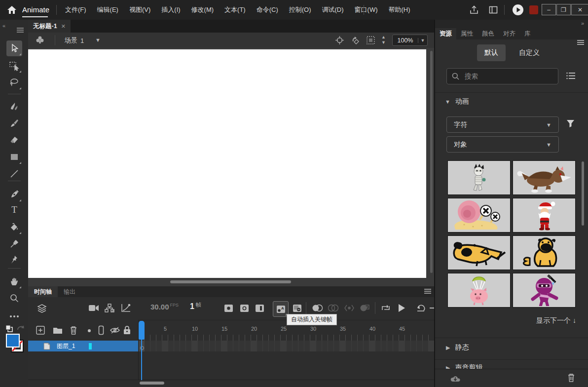  Describe the element at coordinates (455, 378) in the screenshot. I see `cloud-download-icon` at that location.